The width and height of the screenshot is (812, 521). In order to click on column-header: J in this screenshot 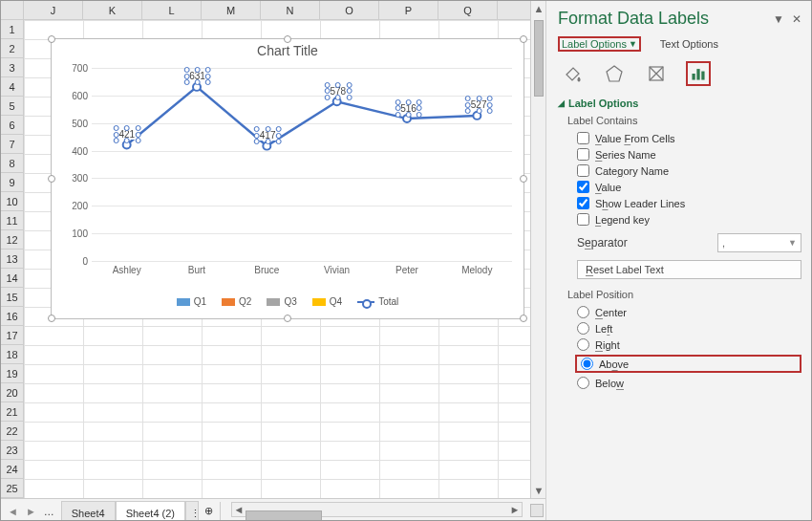, I will do `click(53, 10)`.